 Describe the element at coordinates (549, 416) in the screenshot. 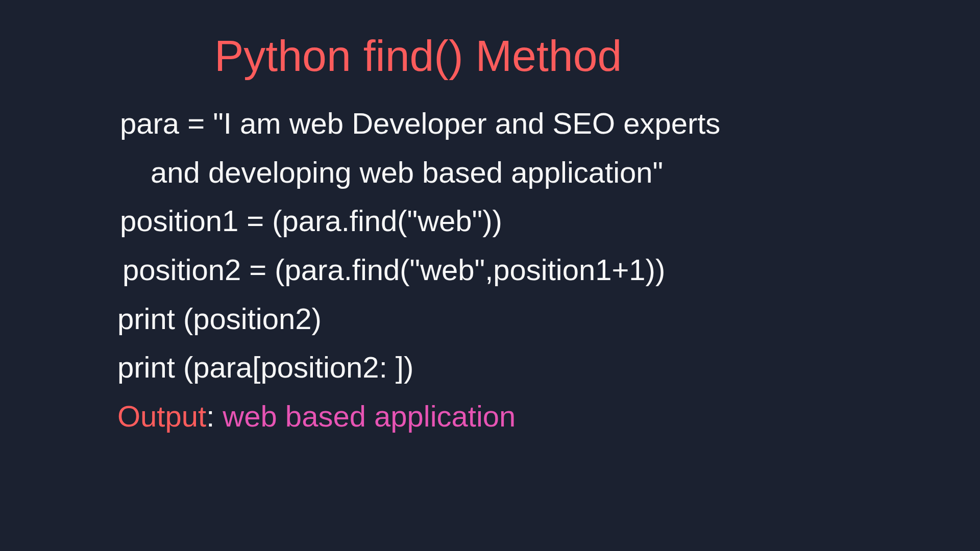

I see `output-line: Output: web based application` at that location.